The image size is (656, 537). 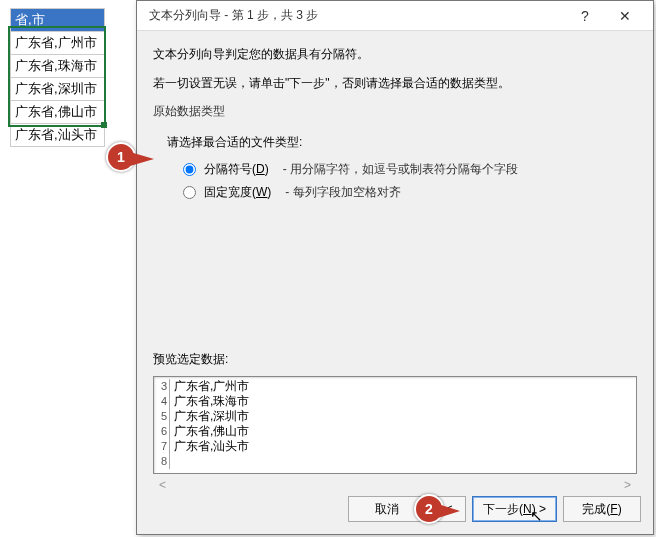 I want to click on sheet-cell: 广东省,汕头市, so click(x=58, y=136).